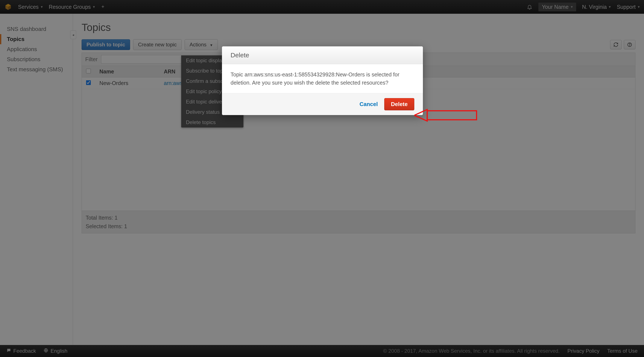 Image resolution: width=644 pixels, height=357 pixels. Describe the element at coordinates (322, 79) in the screenshot. I see `modal-body: Topic arn:aws:sns:us-east-1:585534329928…` at that location.